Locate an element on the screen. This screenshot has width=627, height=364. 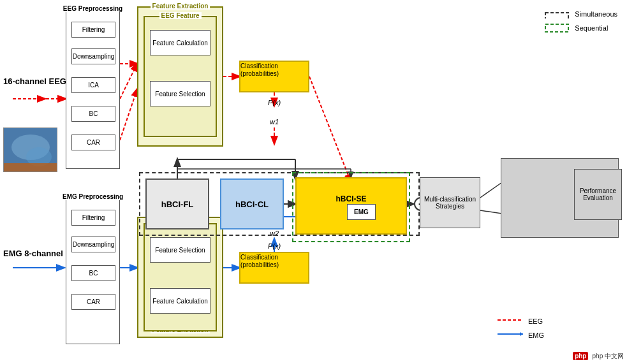
hbci-se-box: hBCI-SE EEG ⇄ EMG is located at coordinates (351, 206).